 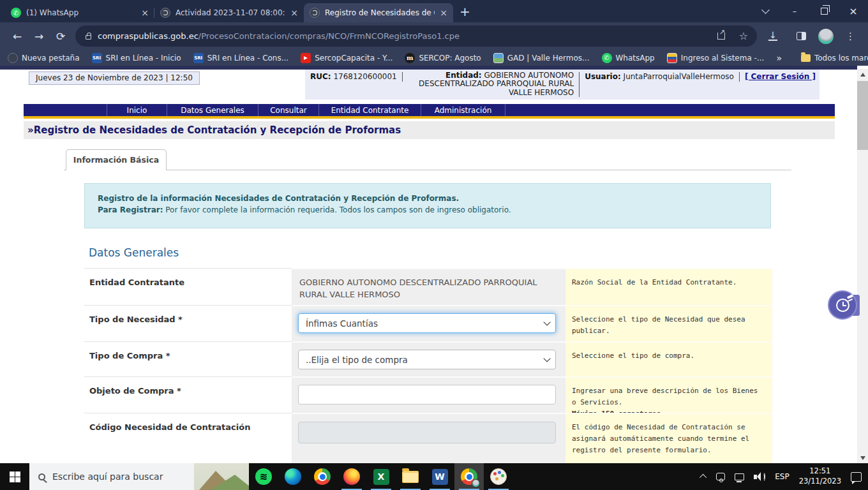 What do you see at coordinates (863, 266) in the screenshot?
I see `page-scrollbar` at bounding box center [863, 266].